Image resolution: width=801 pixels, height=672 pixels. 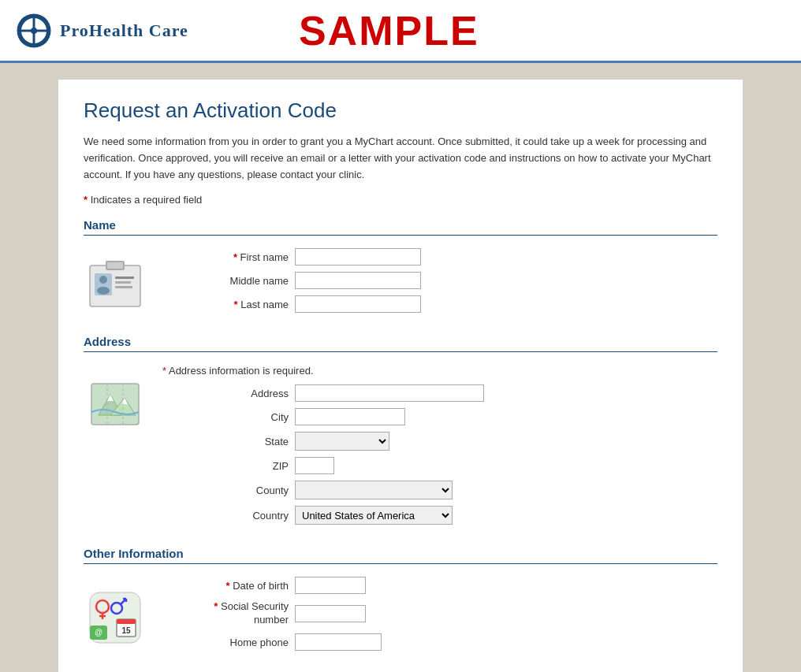 What do you see at coordinates (342, 441) in the screenshot?
I see `state-select: WI IL MN` at bounding box center [342, 441].